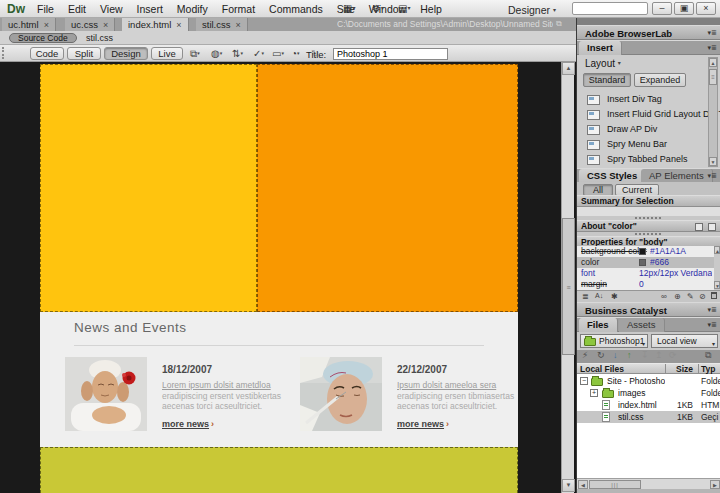  What do you see at coordinates (112, 9) in the screenshot?
I see `menu-view: View` at bounding box center [112, 9].